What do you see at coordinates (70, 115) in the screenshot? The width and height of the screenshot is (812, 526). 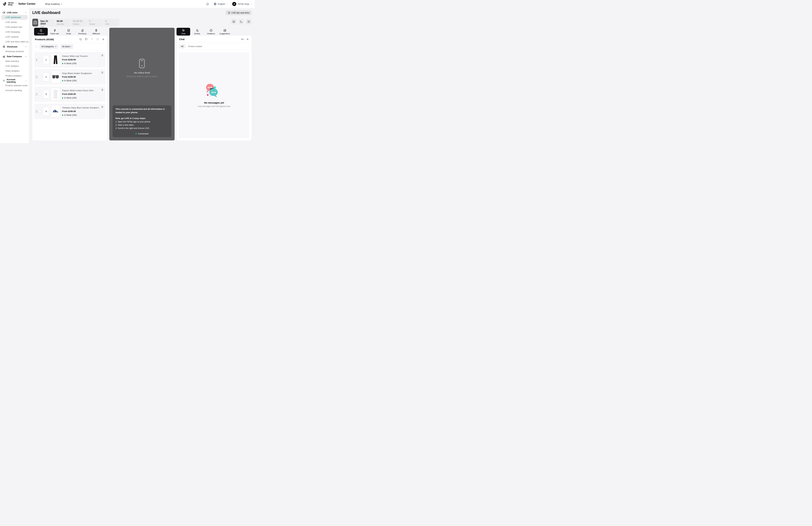 I see `product-stock: In Stock (100)` at bounding box center [70, 115].